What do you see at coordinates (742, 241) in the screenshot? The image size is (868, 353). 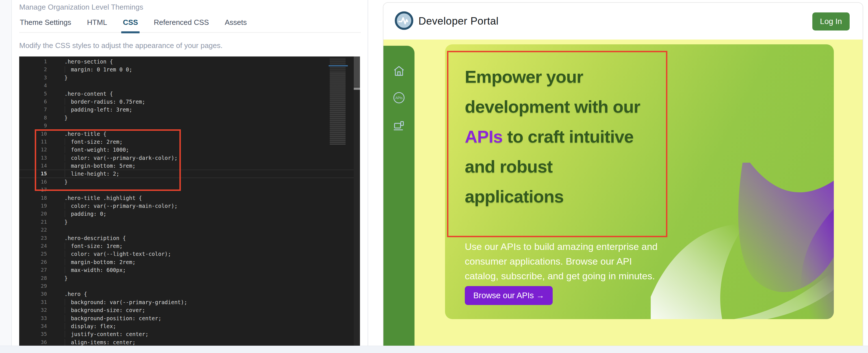 I see `hero-decorative-swirl` at bounding box center [742, 241].